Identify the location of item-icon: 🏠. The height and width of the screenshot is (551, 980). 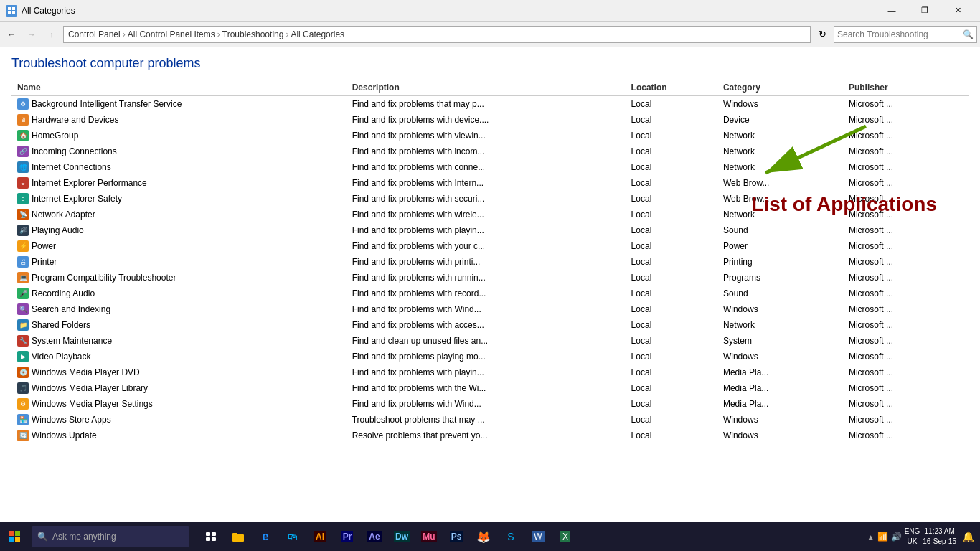
(23, 136).